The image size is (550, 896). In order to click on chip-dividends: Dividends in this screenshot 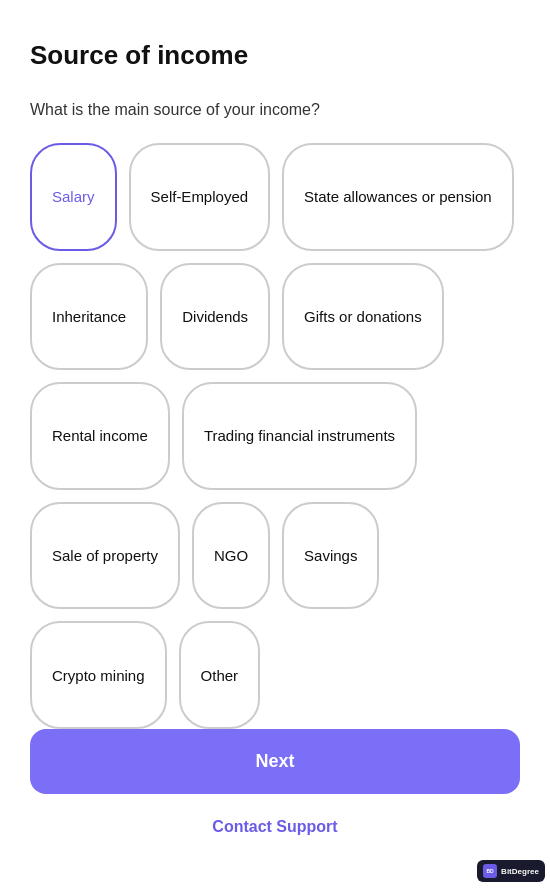, I will do `click(215, 317)`.